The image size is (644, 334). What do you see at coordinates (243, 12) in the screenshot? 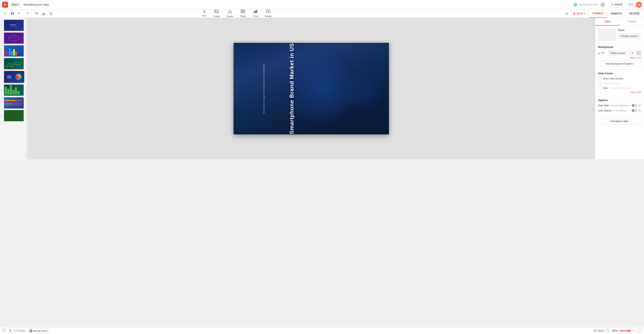
I see `table-icon` at bounding box center [243, 12].